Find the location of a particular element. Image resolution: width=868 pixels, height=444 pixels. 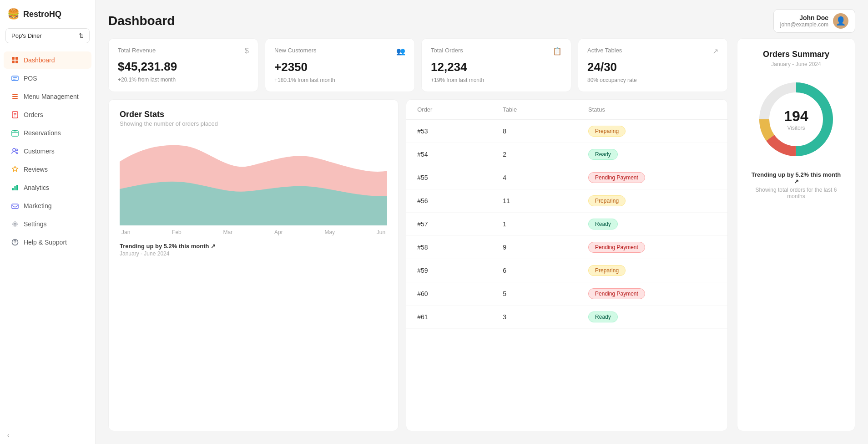

analytics-icon is located at coordinates (15, 188).